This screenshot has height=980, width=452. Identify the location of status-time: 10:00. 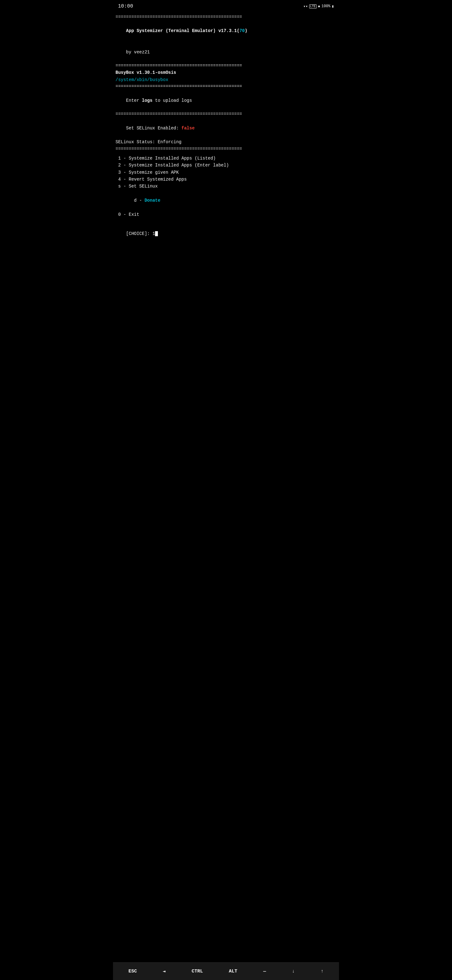
(125, 6).